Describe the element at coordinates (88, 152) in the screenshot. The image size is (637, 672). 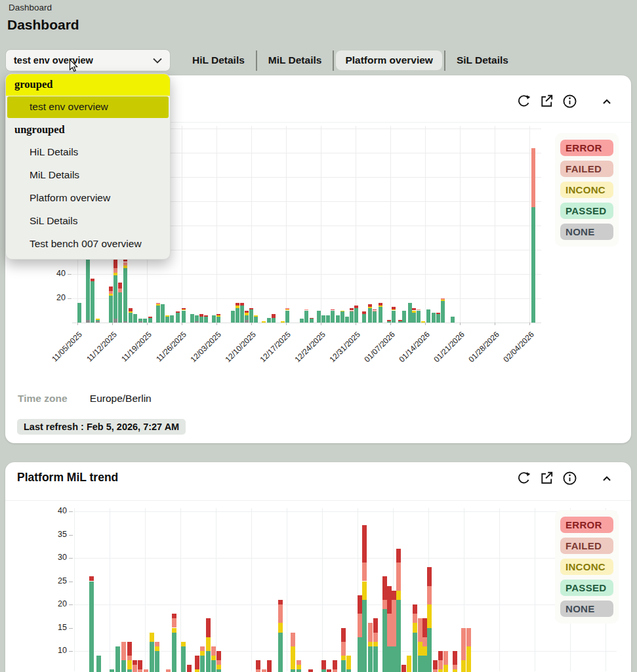
I see `dropdown-option-hil-details: HiL Details` at that location.